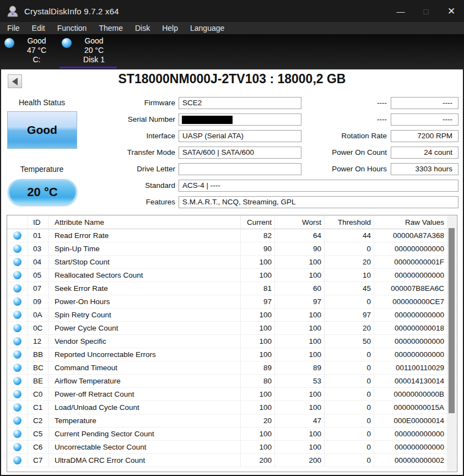  What do you see at coordinates (232, 434) in the screenshot?
I see `table-row: C5Current Pending Sector Count1001000000…` at bounding box center [232, 434].